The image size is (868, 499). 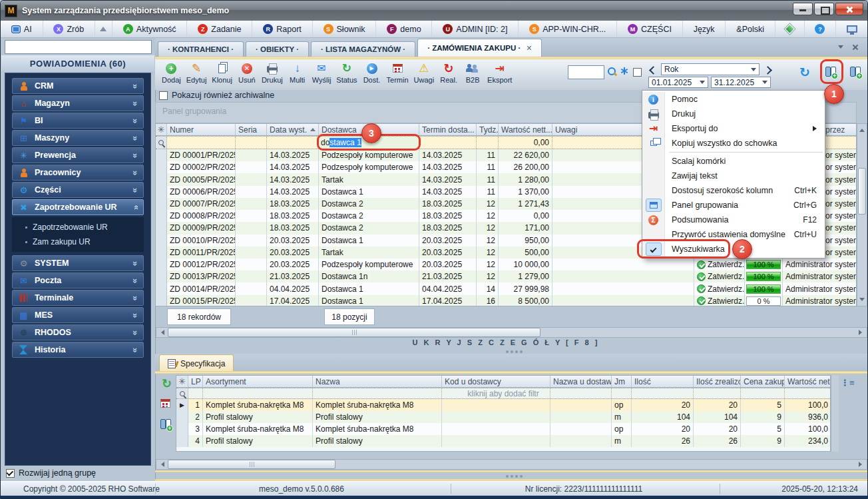 I want to click on order-row-zd-00012-pr-2025: ZD 00012/PR/202520.03.2025Podzespoły kom…, so click(x=506, y=264).